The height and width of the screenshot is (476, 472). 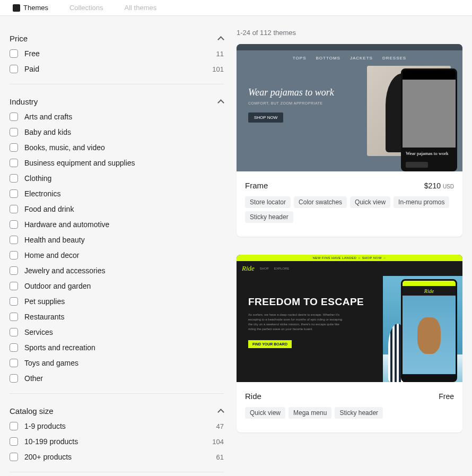 What do you see at coordinates (115, 442) in the screenshot?
I see `filter-label: 10-199 products` at bounding box center [115, 442].